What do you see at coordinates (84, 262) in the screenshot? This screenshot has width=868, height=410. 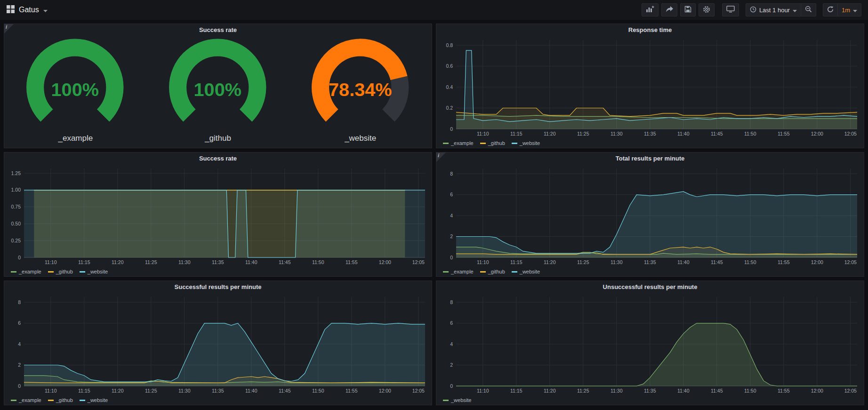 I see `svg-text: 11:15` at bounding box center [84, 262].